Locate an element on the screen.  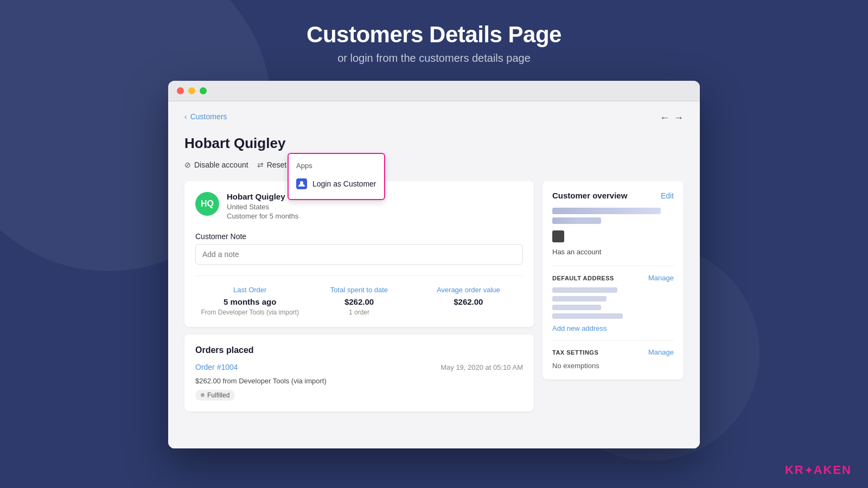
window-maximize-btn is located at coordinates (203, 91).